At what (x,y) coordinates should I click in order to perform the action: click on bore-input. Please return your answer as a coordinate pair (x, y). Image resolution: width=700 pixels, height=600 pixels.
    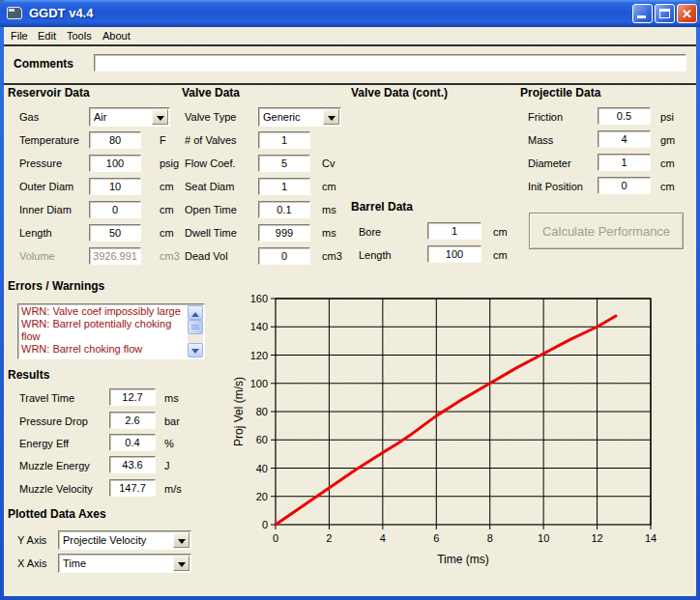
    Looking at the image, I should click on (454, 231).